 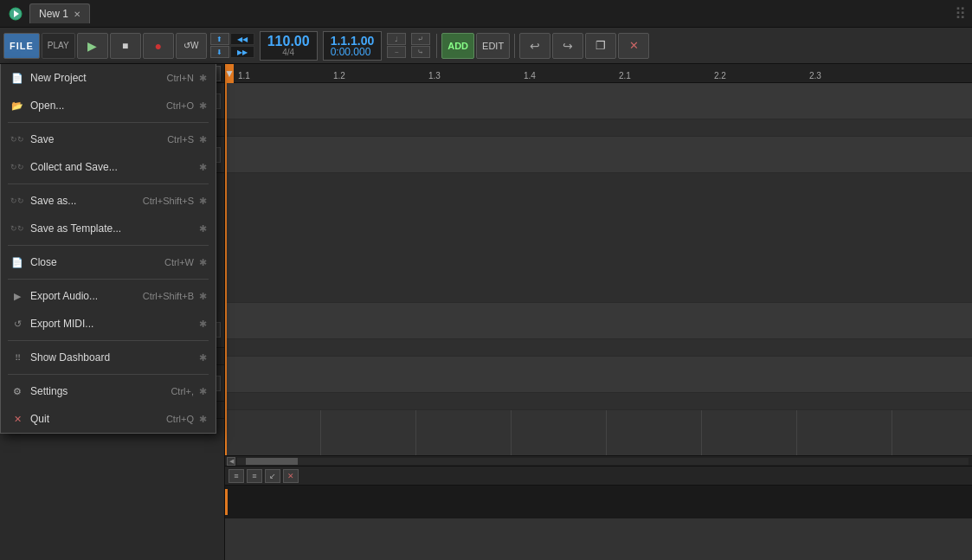 What do you see at coordinates (203, 168) in the screenshot?
I see `collect-save-pin: ✱` at bounding box center [203, 168].